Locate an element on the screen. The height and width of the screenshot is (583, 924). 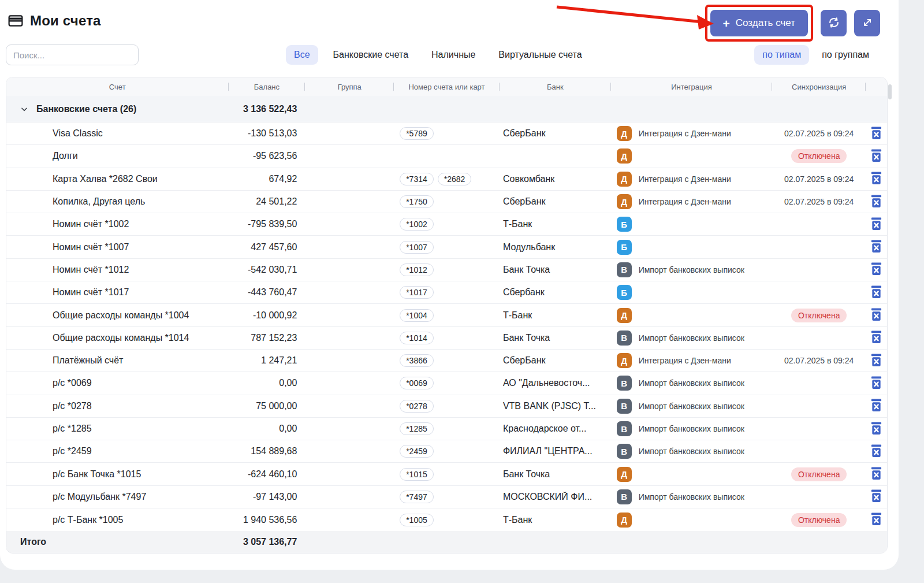
total-row: Итого 3 057 136,77 is located at coordinates (447, 542).